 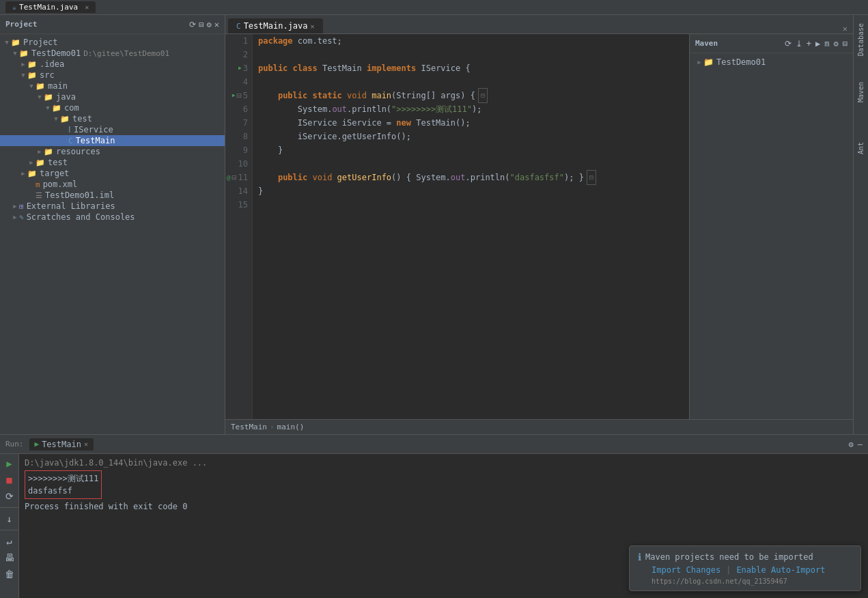 What do you see at coordinates (845, 44) in the screenshot?
I see `maven-collapse-icon: ⊟` at bounding box center [845, 44].